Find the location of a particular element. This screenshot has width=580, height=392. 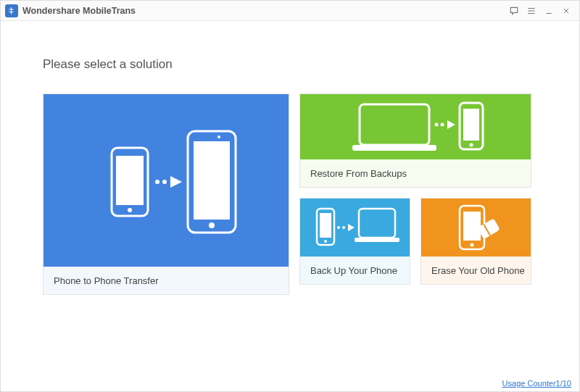

tile-erase: Erase Your Old Phone is located at coordinates (476, 241).